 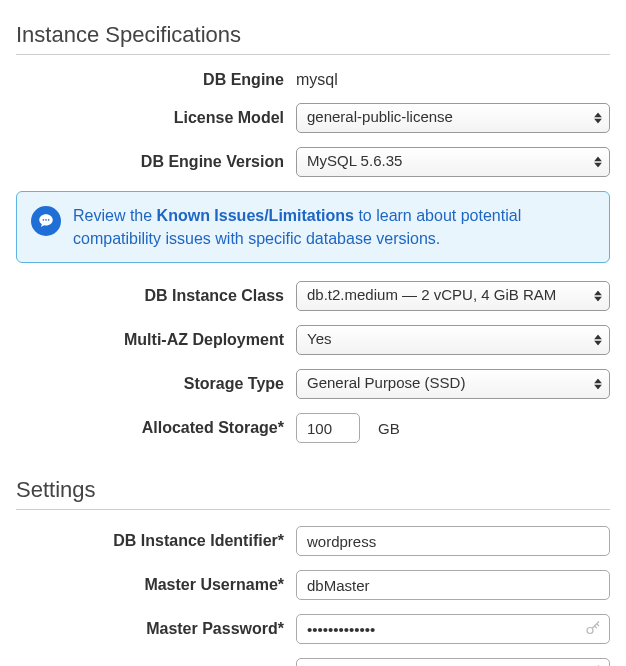 What do you see at coordinates (150, 118) in the screenshot?
I see `label-license-model: License Model` at bounding box center [150, 118].